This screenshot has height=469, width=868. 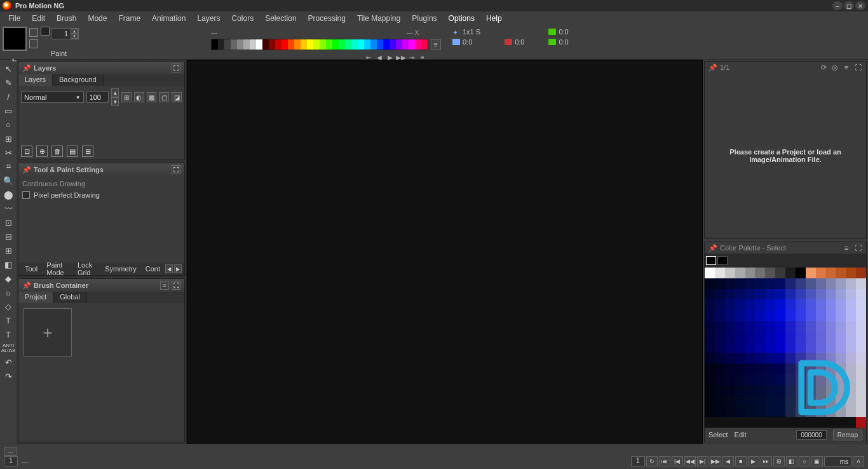 What do you see at coordinates (677, 461) in the screenshot?
I see `play-prevkey-icon: |◀` at bounding box center [677, 461].